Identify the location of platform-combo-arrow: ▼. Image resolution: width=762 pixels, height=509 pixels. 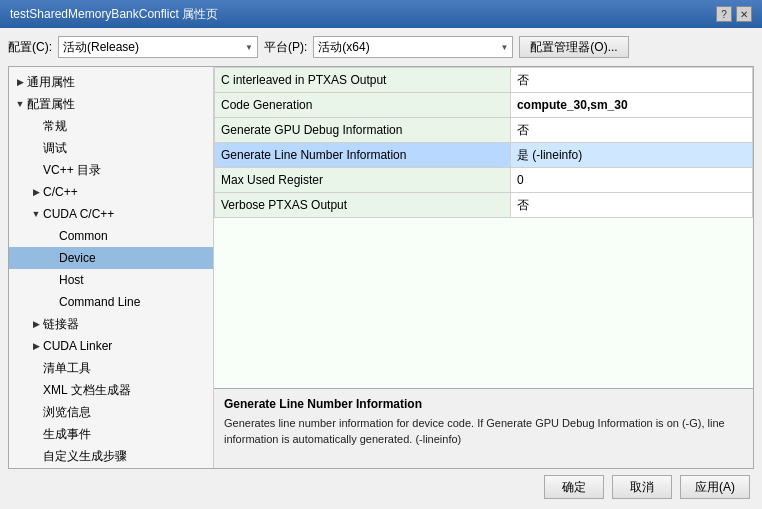
(504, 48).